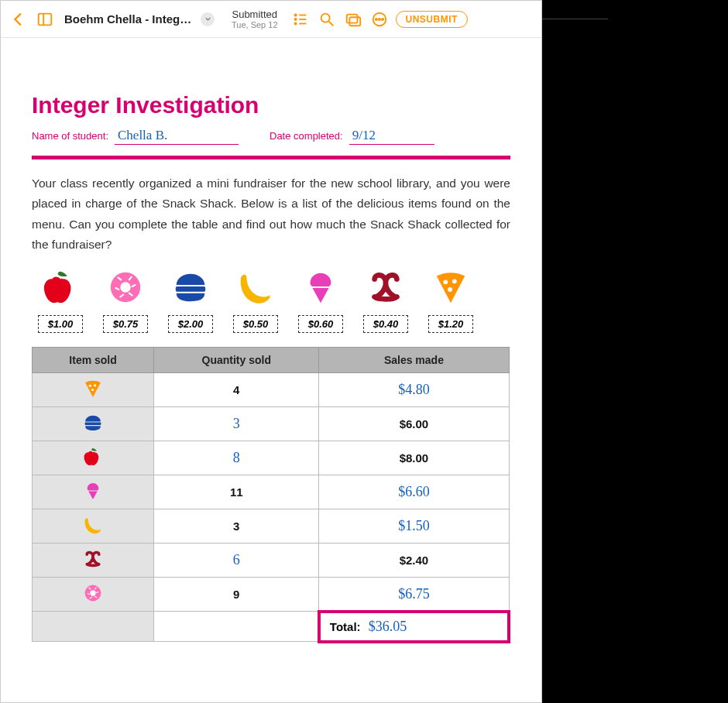 Image resolution: width=728 pixels, height=703 pixels. Describe the element at coordinates (414, 526) in the screenshot. I see `sales-cell: $1.50` at that location.